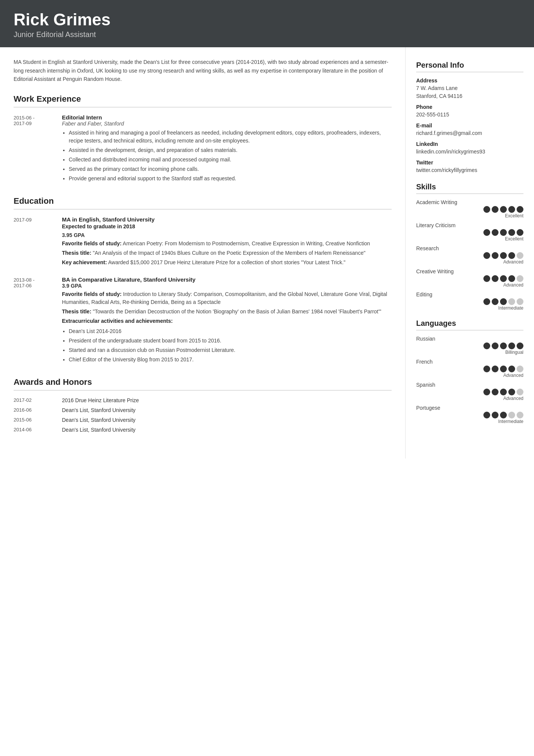 This screenshot has height=756, width=534. I want to click on edu-entry-1: 2013-08 - 2017-06 BA in Comparative Lita…, so click(202, 321).